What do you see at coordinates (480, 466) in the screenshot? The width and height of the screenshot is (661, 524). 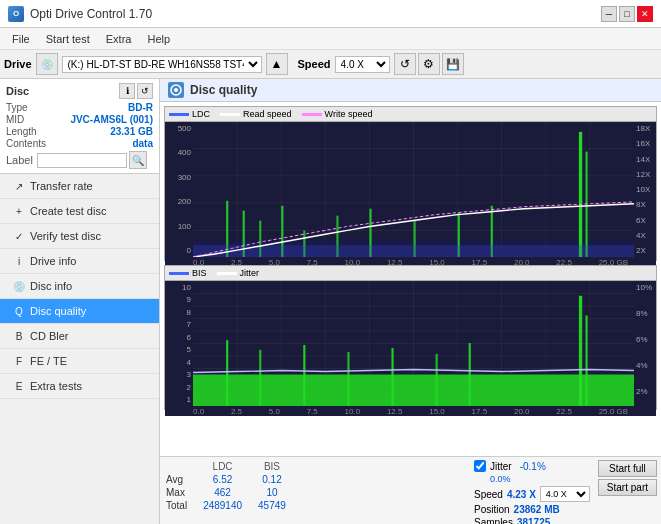 I see `jitter-checkbox` at bounding box center [480, 466].